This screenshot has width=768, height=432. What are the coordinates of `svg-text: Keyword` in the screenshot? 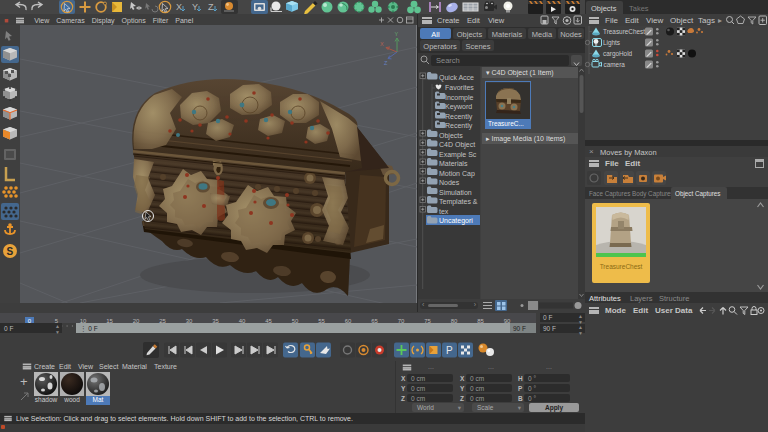 It's located at (458, 107).